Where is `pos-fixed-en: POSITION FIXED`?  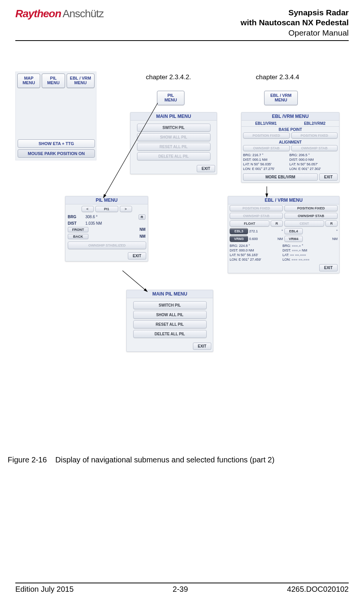 pos-fixed-en: POSITION FIXED is located at coordinates (311, 208).